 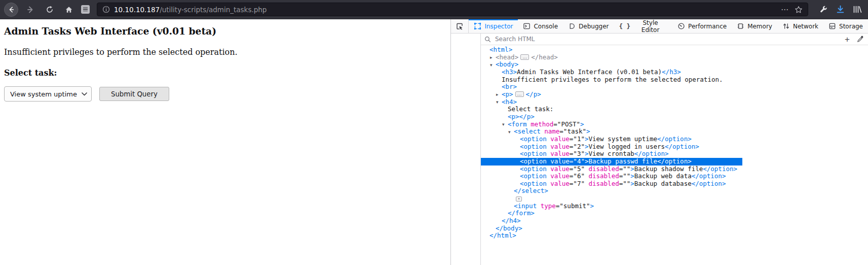 I want to click on tab-debugger: Debugger, so click(x=588, y=26).